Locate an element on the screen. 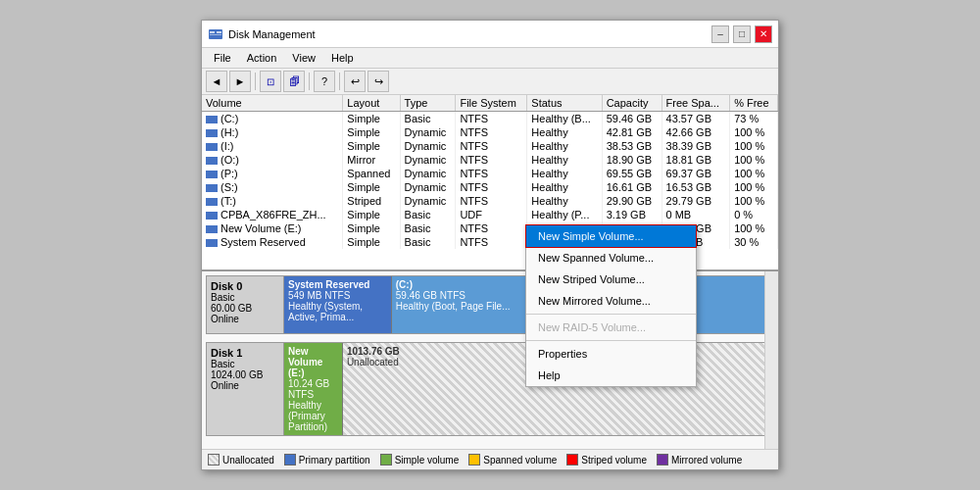 Image resolution: width=980 pixels, height=490 pixels. disk-0-type: Basic is located at coordinates (245, 298).